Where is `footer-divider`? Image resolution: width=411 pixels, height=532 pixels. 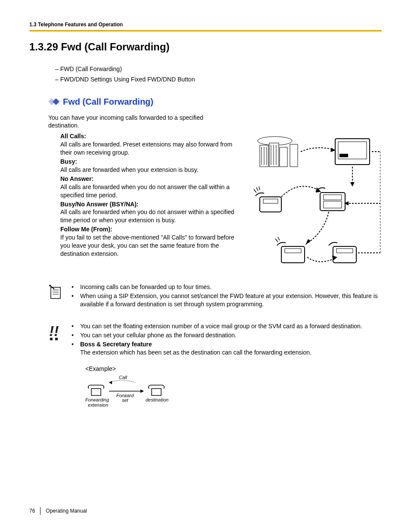 footer-divider is located at coordinates (40, 511).